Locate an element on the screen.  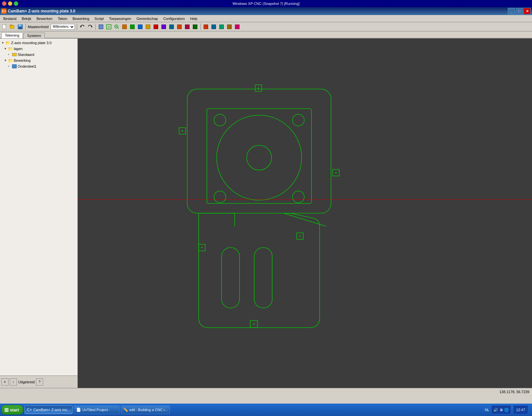
tree-onderdeel1: + Onderdeel1 is located at coordinates (39, 66).